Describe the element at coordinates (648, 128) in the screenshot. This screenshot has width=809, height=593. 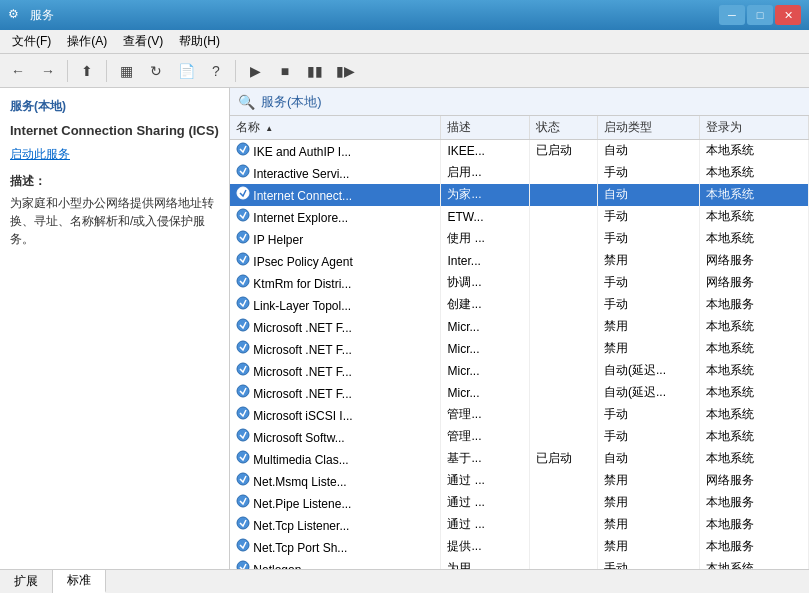
I see `col-header-startup: 启动类型` at that location.